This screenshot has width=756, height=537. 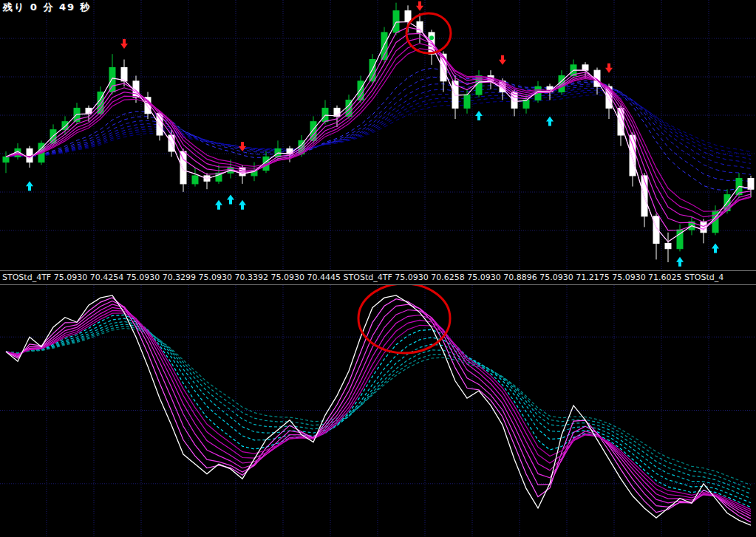 I want to click on indicator-values-text: STOStd_4TF 75.0930 70.4254 75.0930 70.32…, so click(x=363, y=278).